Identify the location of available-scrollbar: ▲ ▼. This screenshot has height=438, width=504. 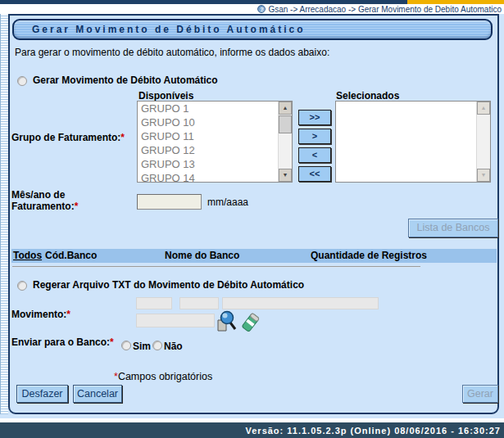
(285, 142).